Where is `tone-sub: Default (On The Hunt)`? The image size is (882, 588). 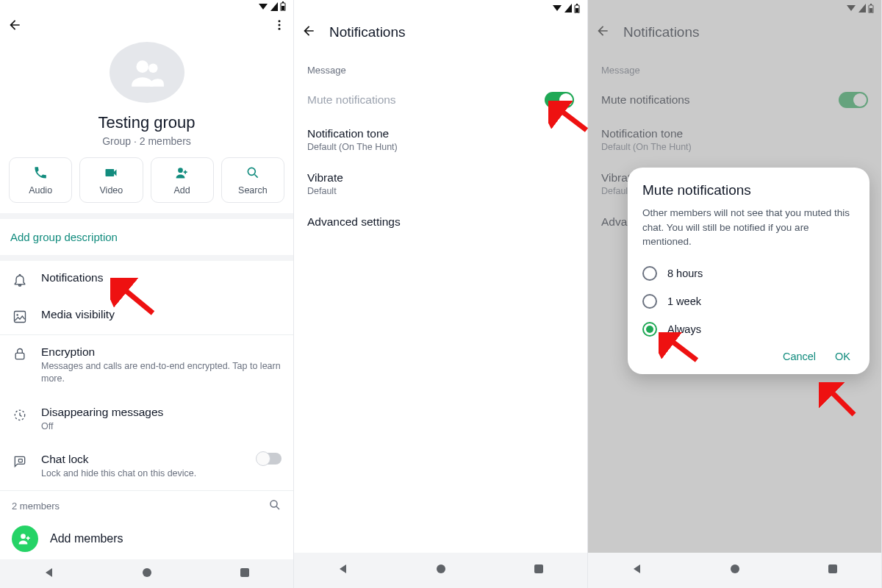
tone-sub: Default (On The Hunt) is located at coordinates (441, 147).